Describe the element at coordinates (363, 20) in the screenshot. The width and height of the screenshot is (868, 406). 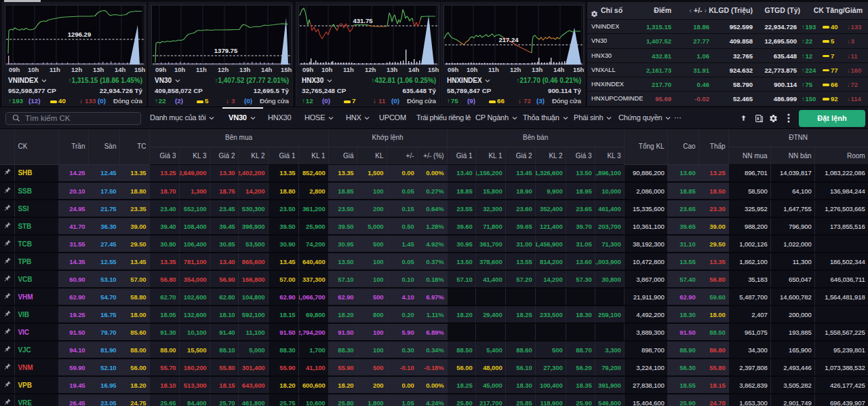
I see `svg-text: 431.75` at that location.